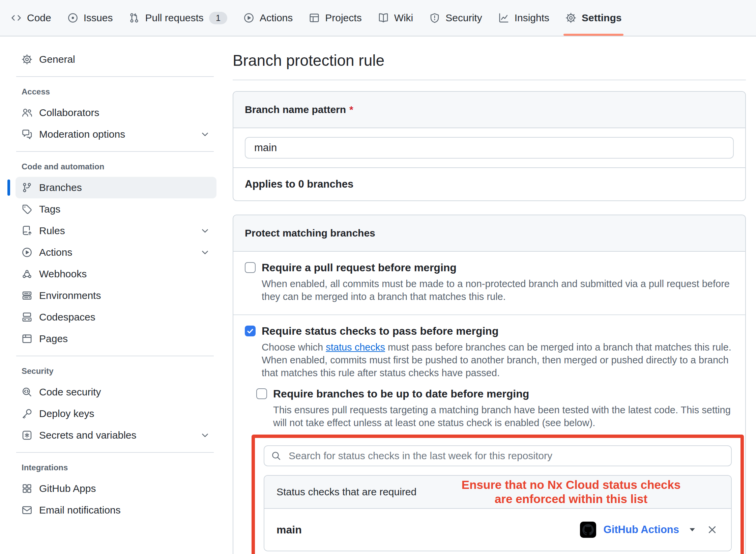  Describe the element at coordinates (116, 209) in the screenshot. I see `sidebar-item-tags: Tags` at that location.